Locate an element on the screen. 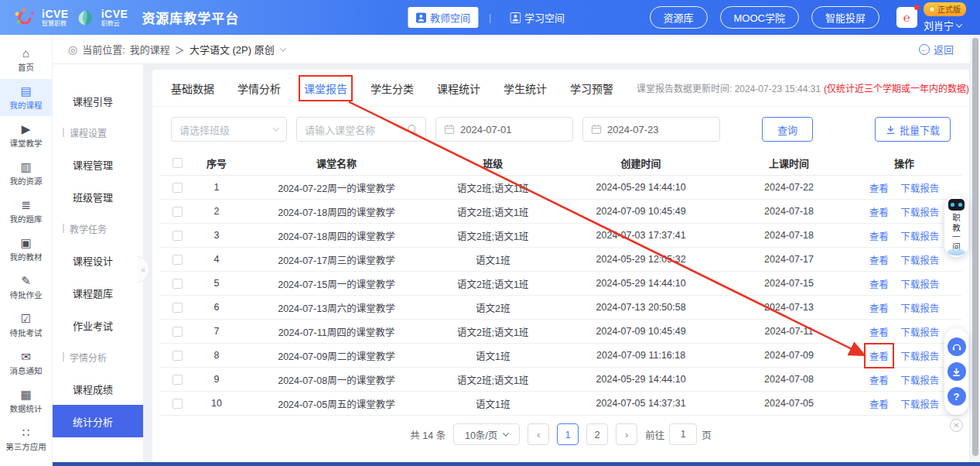  toolbar-close-button: ✕ is located at coordinates (956, 426).